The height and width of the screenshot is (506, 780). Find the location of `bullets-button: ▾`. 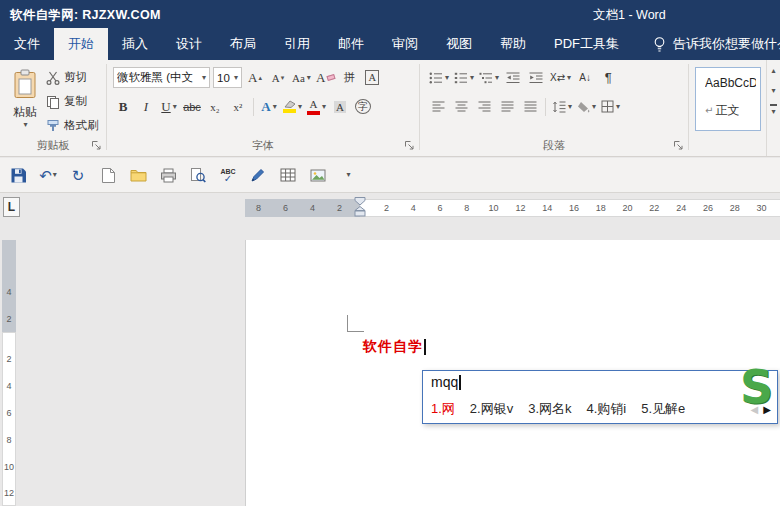

bullets-button: ▾ is located at coordinates (439, 78).